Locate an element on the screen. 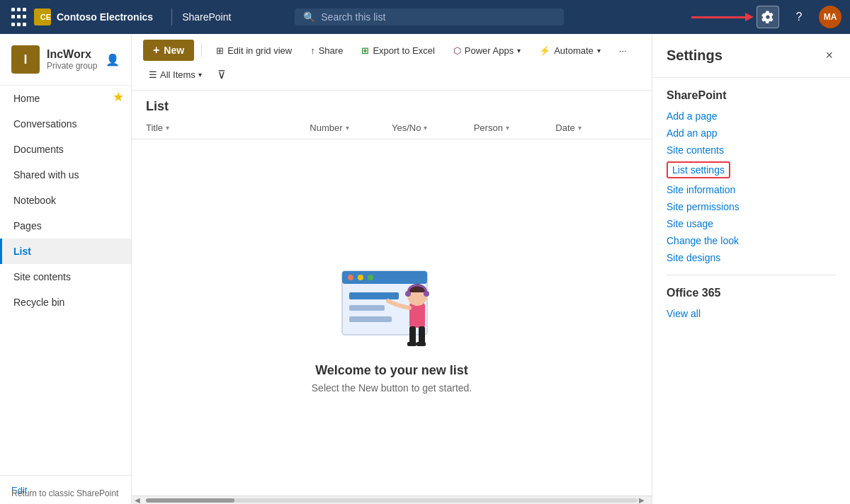  settings-link-site-information: Site information is located at coordinates (751, 190).